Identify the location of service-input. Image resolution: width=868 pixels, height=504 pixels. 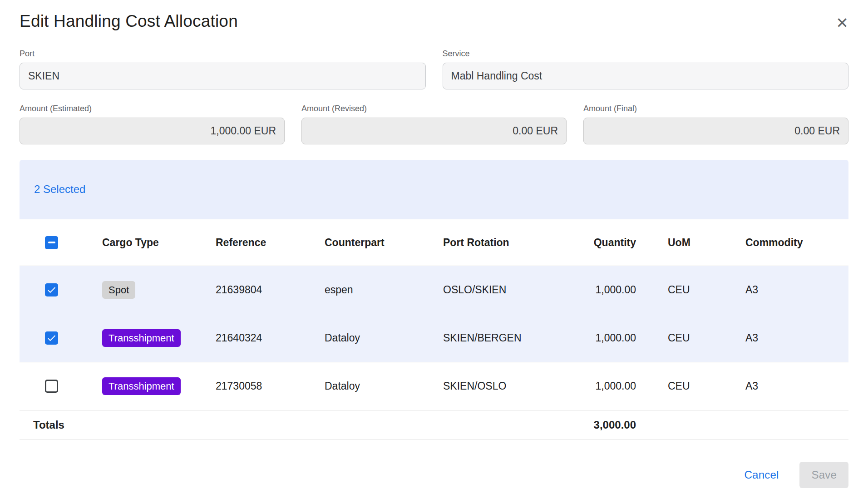
(646, 76).